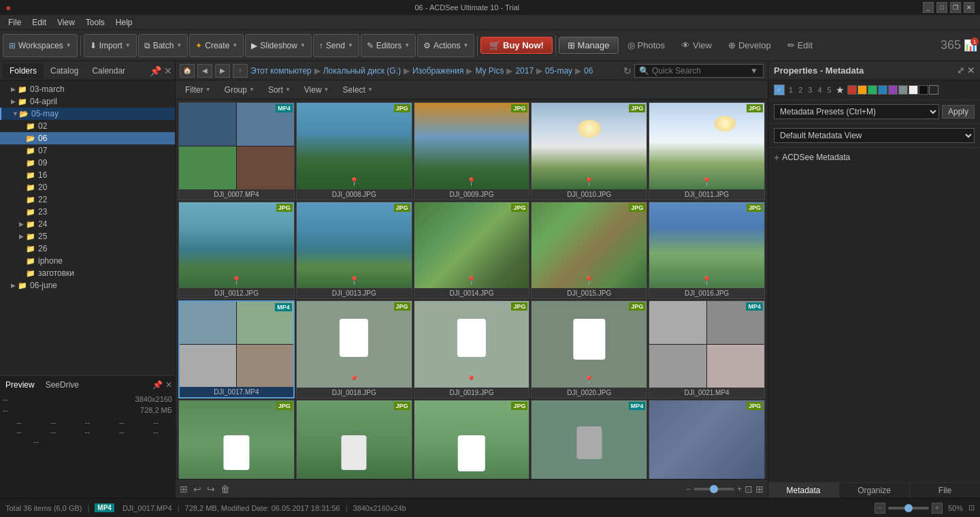  What do you see at coordinates (87, 273) in the screenshot?
I see `tree-item-zagotovki: 📁 заготовки` at bounding box center [87, 273].